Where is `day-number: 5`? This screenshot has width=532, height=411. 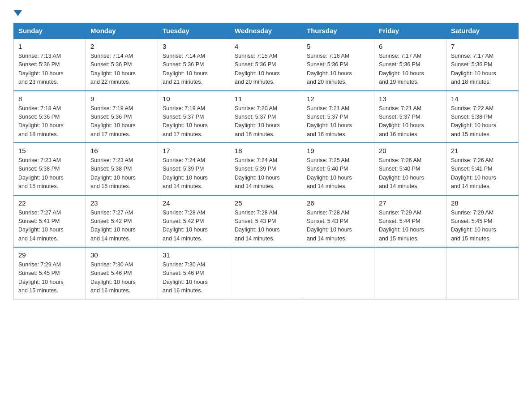
day-number: 5 is located at coordinates (338, 47).